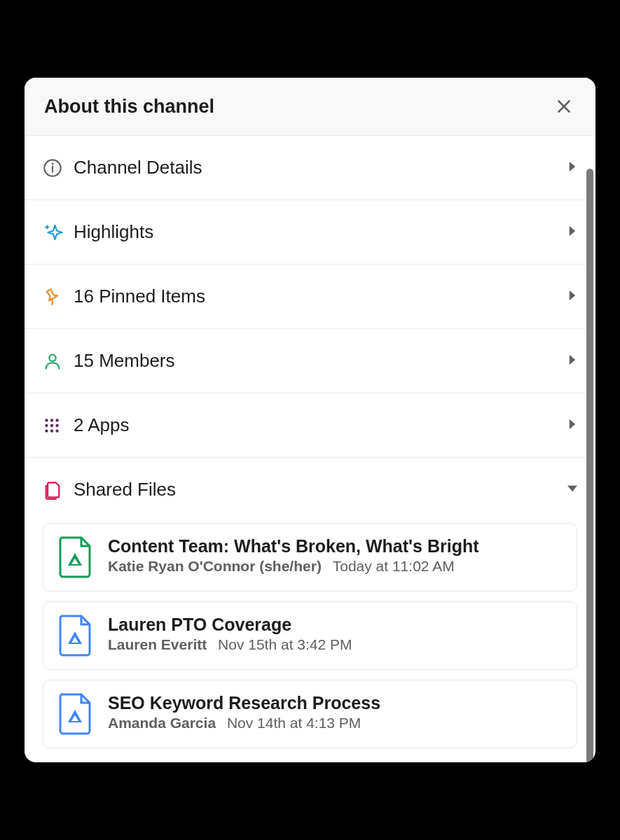 The width and height of the screenshot is (620, 840). Describe the element at coordinates (75, 557) in the screenshot. I see `google-sheet-icon` at that location.